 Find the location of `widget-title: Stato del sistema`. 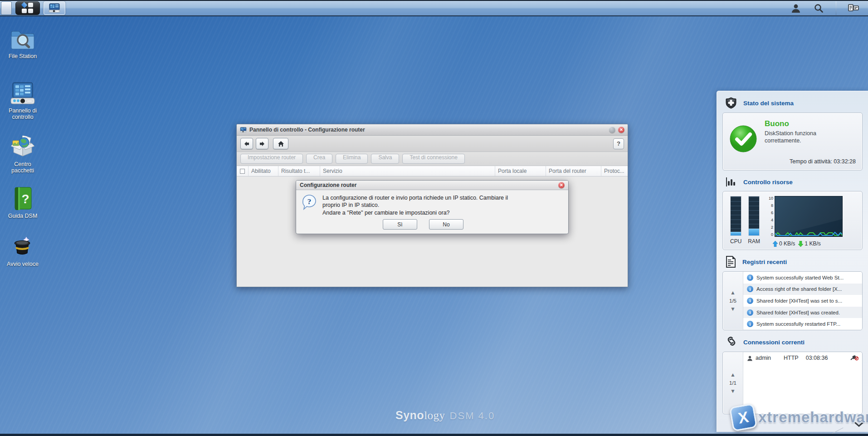

widget-title: Stato del sistema is located at coordinates (768, 103).